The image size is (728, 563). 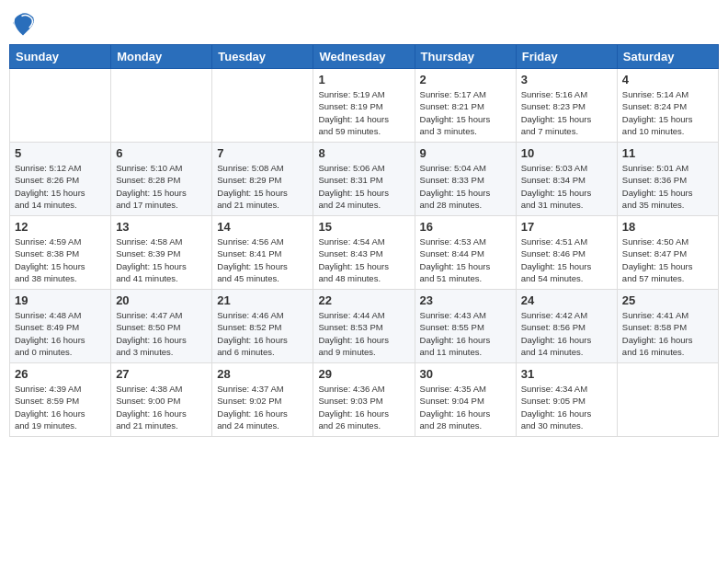 I want to click on day-info: Sunrise: 4:54 AM Sunset: 8:43 PM Dayligh…, so click(x=364, y=259).